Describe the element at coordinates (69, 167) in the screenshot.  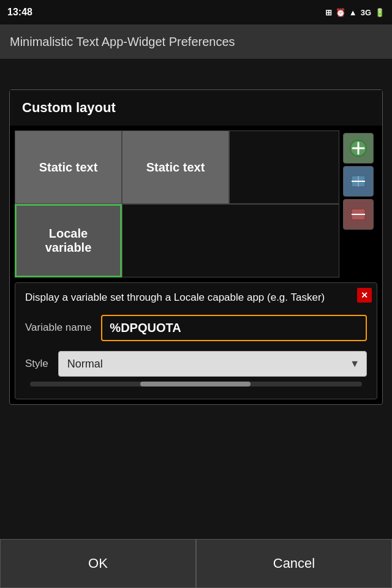
I see `grid-cell-static1: Static text` at that location.